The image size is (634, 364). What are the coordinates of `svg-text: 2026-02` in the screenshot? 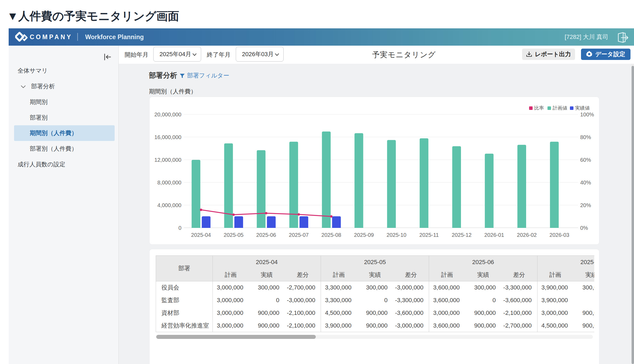 It's located at (527, 235).